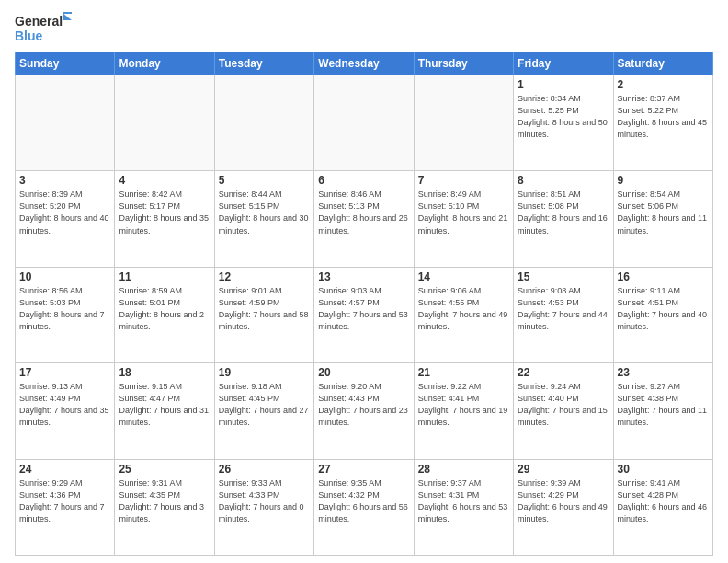  Describe the element at coordinates (563, 85) in the screenshot. I see `day-number: 1` at that location.